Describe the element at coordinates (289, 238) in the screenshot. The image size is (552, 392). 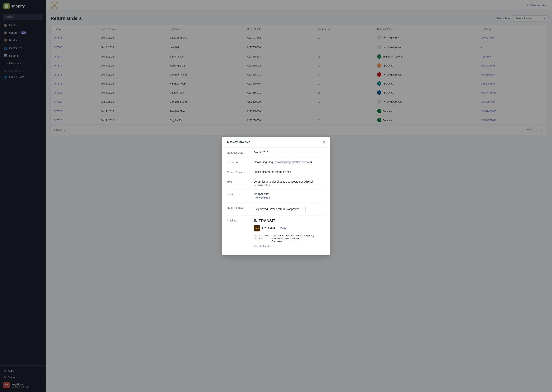
I see `tracking-event: Dec 13, 2016 08:28 am Payment of charges…` at that location.